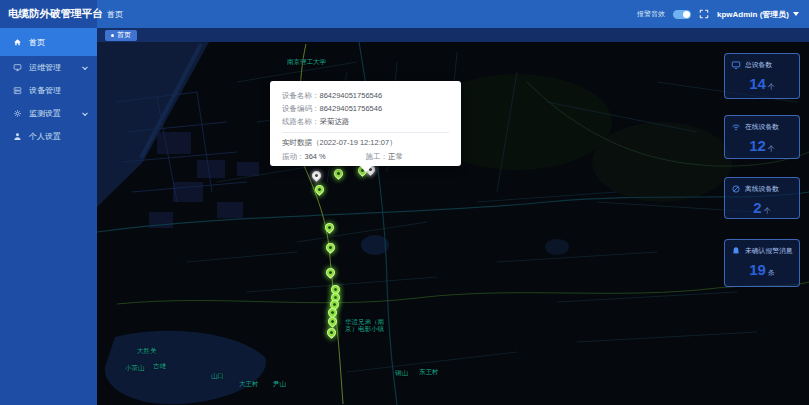  What do you see at coordinates (48, 136) in the screenshot?
I see `sidebar-item-personal-settings: 个人设置` at bounding box center [48, 136].